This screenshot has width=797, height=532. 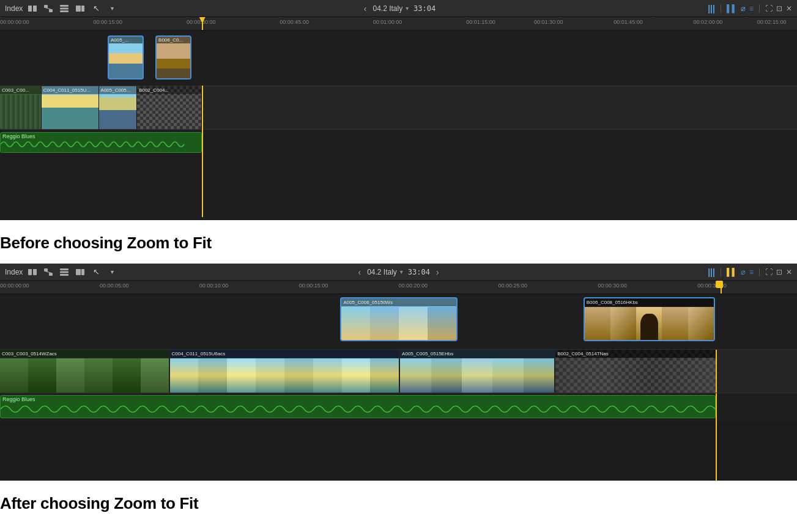 What do you see at coordinates (769, 9) in the screenshot?
I see `fullscreen-icon: ⛶` at bounding box center [769, 9].